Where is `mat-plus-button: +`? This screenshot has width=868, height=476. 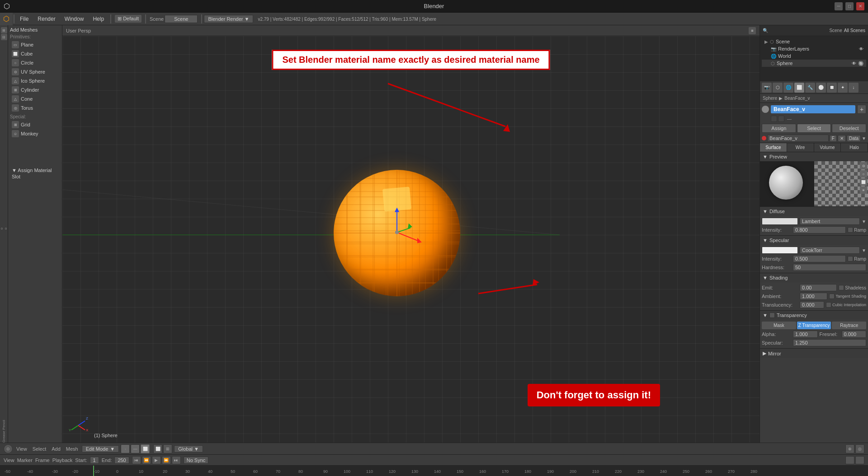
mat-plus-button: + is located at coordinates (862, 109).